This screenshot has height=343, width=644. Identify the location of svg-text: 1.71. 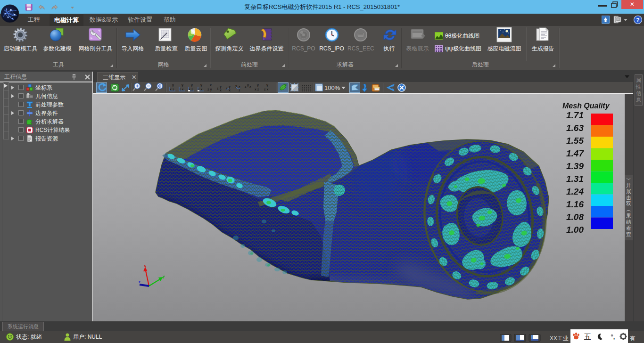
(575, 115).